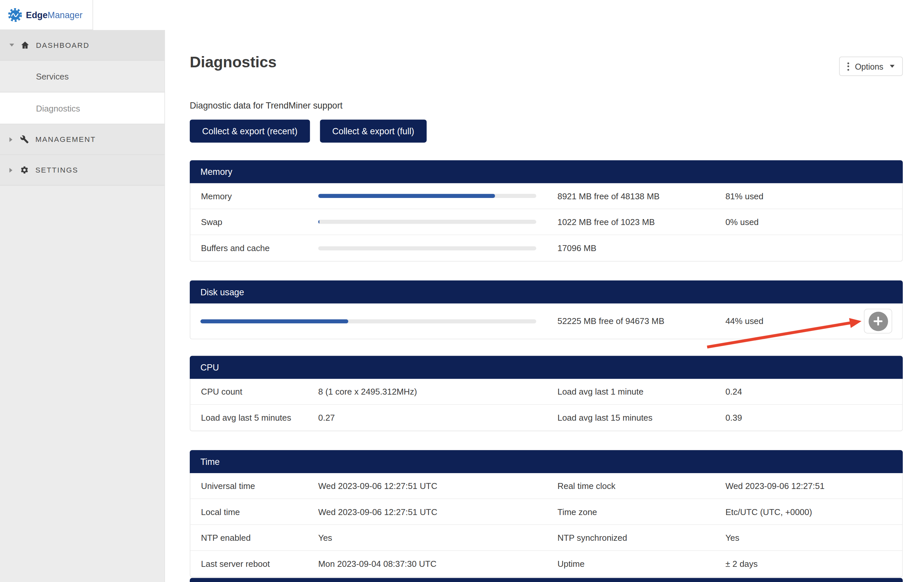  What do you see at coordinates (813, 418) in the screenshot?
I see `row-value: 0.39` at bounding box center [813, 418].